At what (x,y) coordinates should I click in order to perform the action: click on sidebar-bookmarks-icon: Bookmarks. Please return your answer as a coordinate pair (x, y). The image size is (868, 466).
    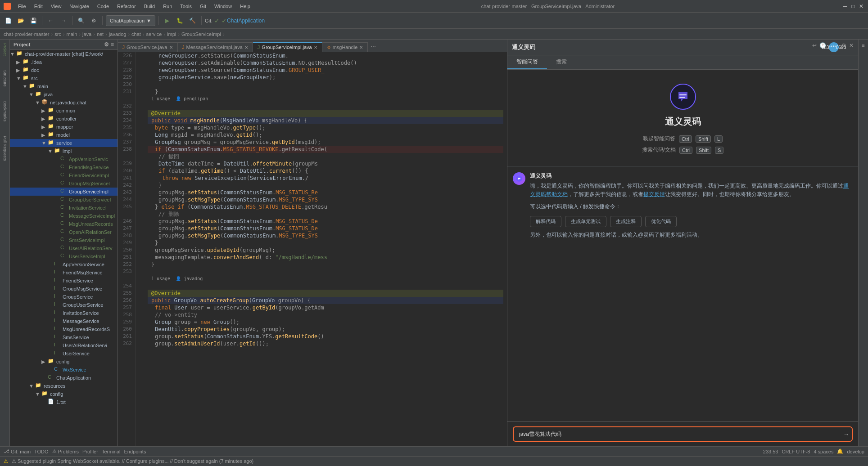
    Looking at the image, I should click on (5, 112).